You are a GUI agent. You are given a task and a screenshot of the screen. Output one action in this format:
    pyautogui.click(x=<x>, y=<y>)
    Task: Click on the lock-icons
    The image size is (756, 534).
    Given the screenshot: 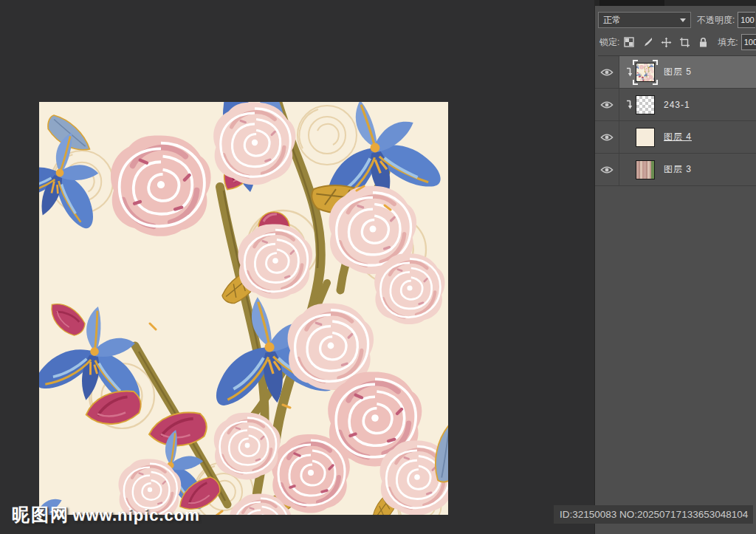 What is the action you would take?
    pyautogui.click(x=666, y=43)
    